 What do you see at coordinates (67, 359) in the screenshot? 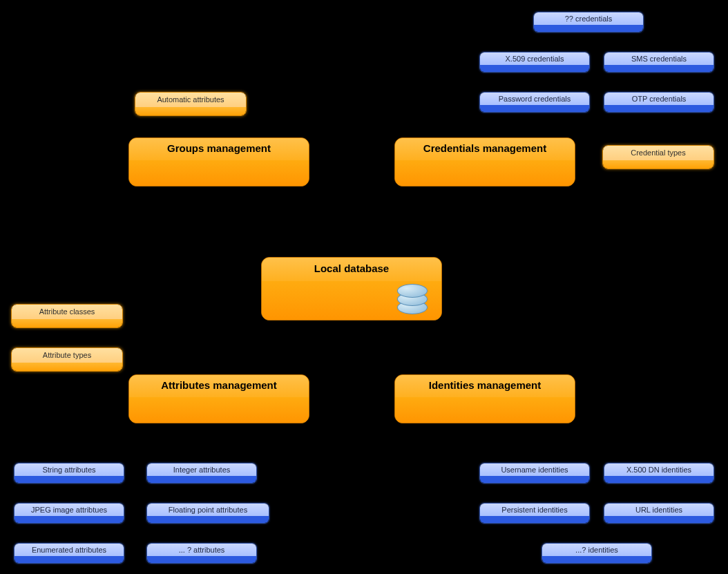
I see `attribute-types-node: Attribute types` at bounding box center [67, 359].